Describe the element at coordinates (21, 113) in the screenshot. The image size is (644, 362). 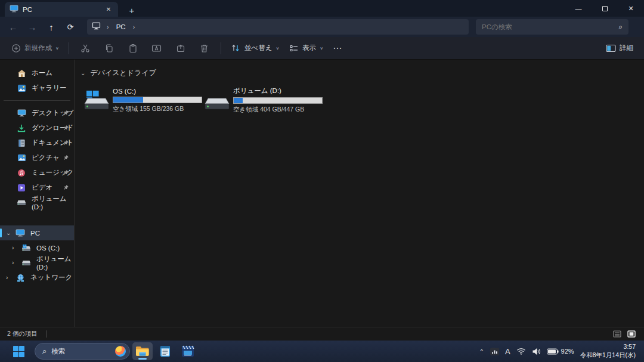
I see `desktop-icon` at that location.